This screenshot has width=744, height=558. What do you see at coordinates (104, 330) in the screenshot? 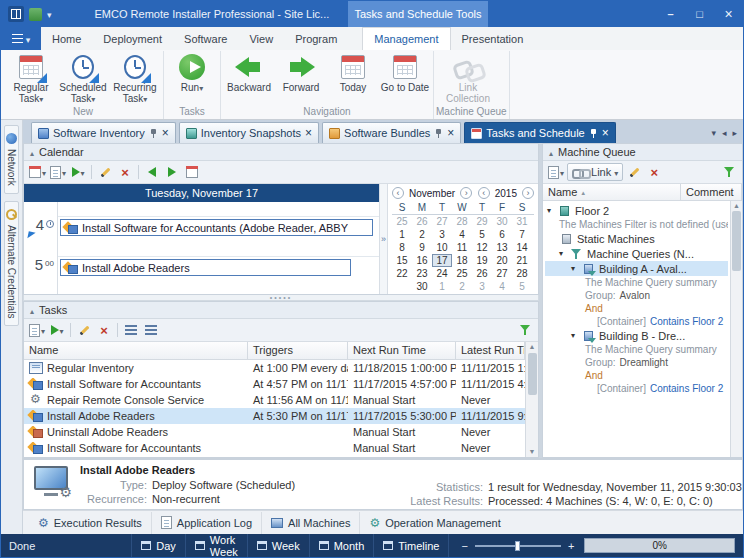
I see `delete-task-button` at bounding box center [104, 330].